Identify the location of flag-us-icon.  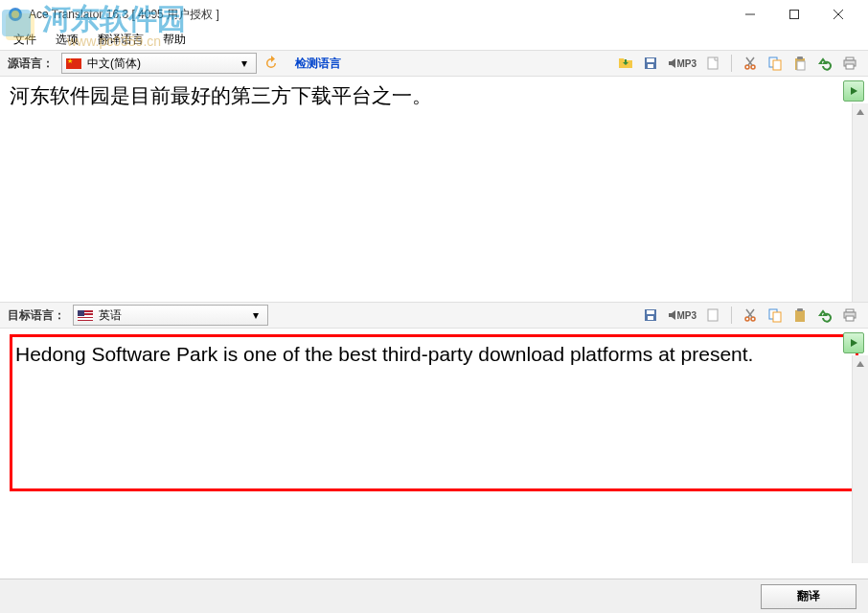
(85, 316).